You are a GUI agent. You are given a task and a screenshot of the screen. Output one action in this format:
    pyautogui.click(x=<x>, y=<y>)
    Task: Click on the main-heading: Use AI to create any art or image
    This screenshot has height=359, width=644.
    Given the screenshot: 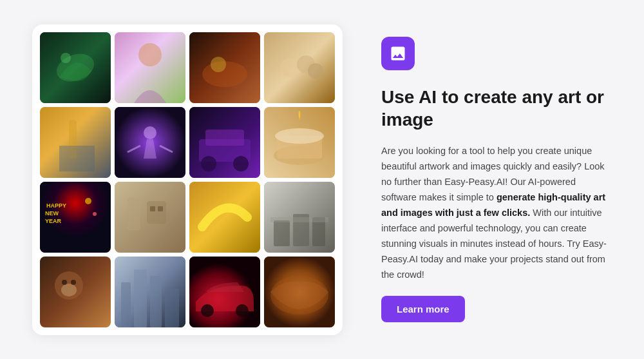 What is the action you would take?
    pyautogui.click(x=497, y=108)
    